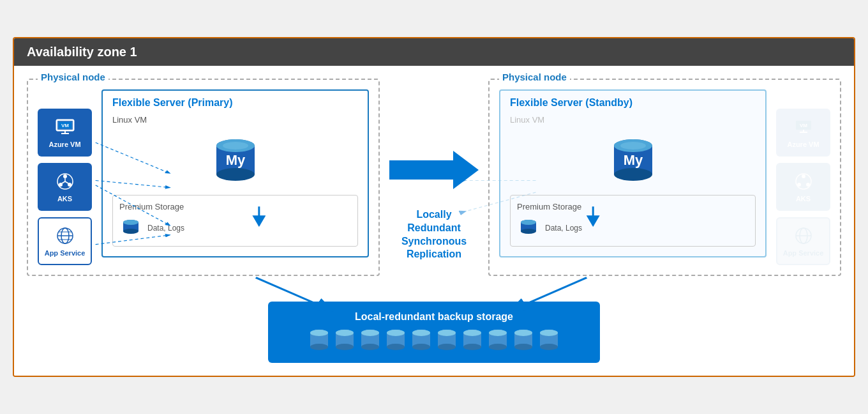  Describe the element at coordinates (804, 181) in the screenshot. I see `right-aks-icon` at that location.